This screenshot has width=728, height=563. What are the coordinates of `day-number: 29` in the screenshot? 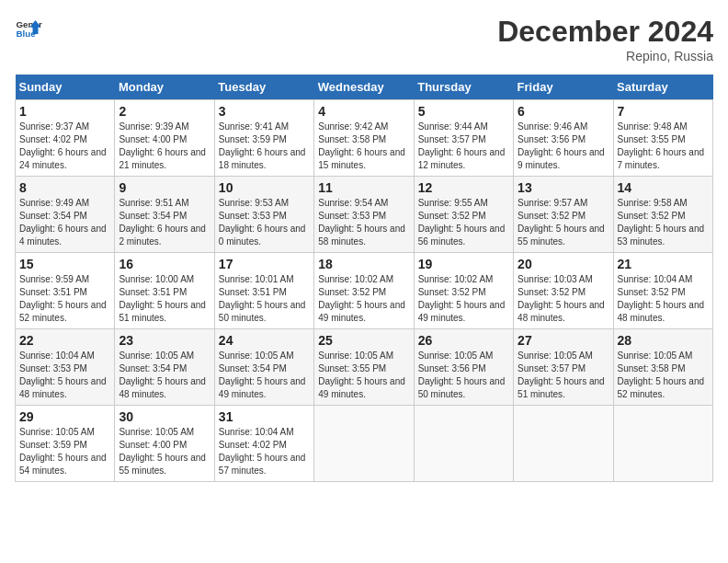 It's located at (64, 417).